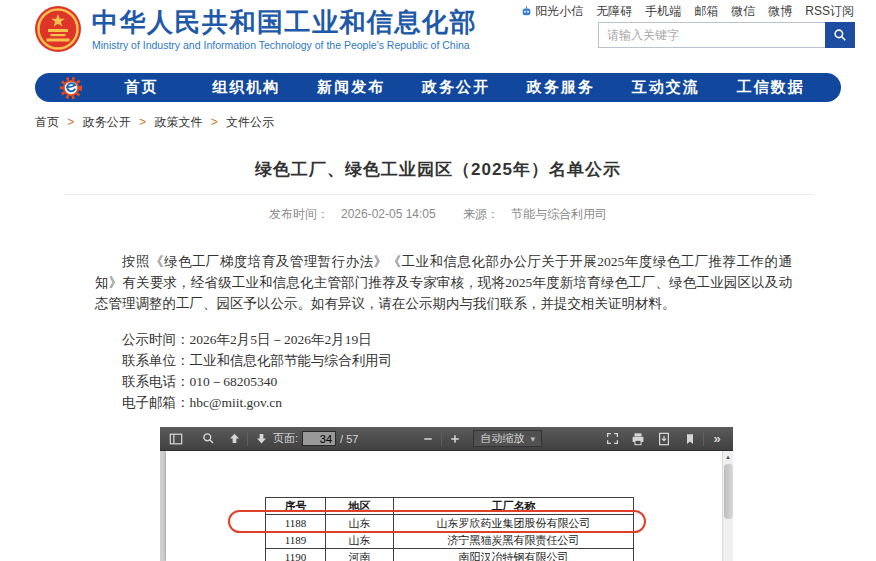  I want to click on presentation-mode-icon, so click(612, 438).